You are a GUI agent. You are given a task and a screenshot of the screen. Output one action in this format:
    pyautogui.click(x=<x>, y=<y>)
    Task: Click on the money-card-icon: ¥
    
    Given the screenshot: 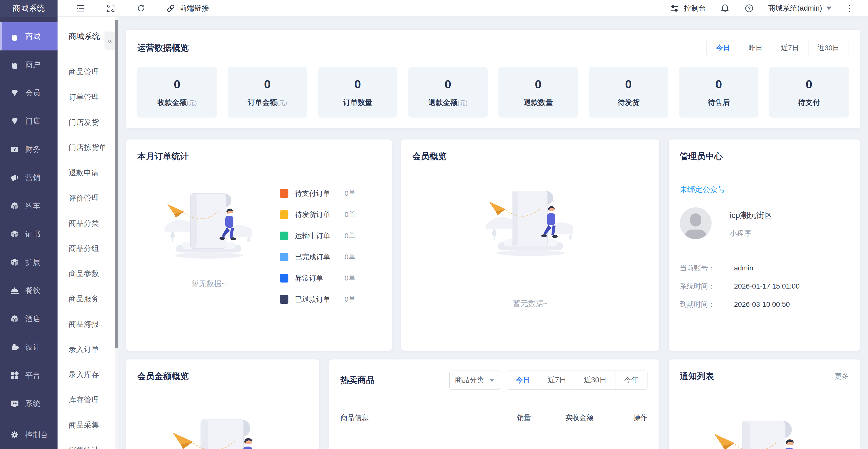 What is the action you would take?
    pyautogui.click(x=15, y=150)
    